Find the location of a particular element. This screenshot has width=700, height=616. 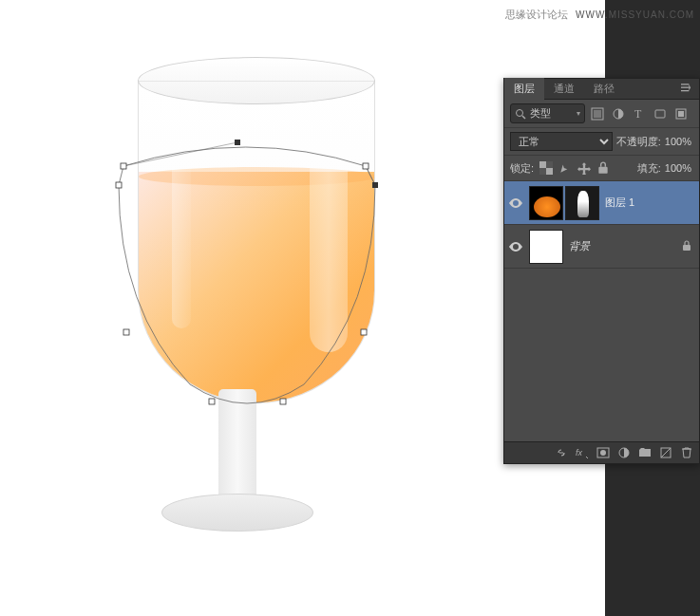

filter-pixel-icon is located at coordinates (597, 114).